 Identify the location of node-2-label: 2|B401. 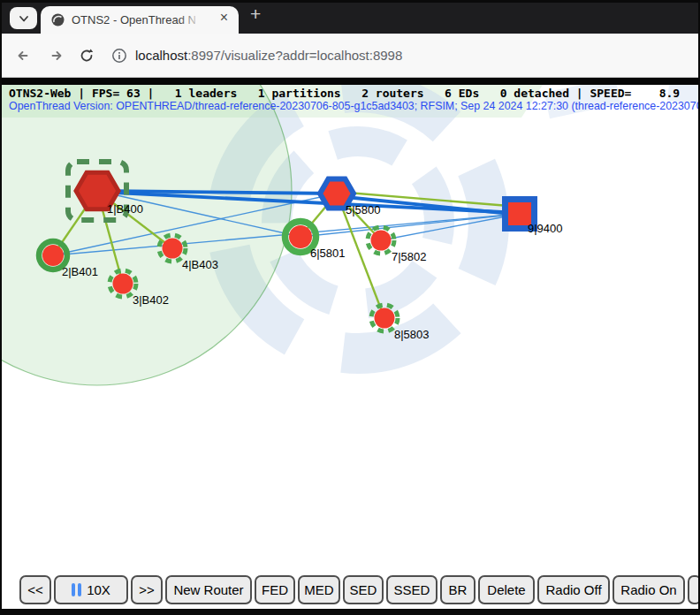
(80, 272).